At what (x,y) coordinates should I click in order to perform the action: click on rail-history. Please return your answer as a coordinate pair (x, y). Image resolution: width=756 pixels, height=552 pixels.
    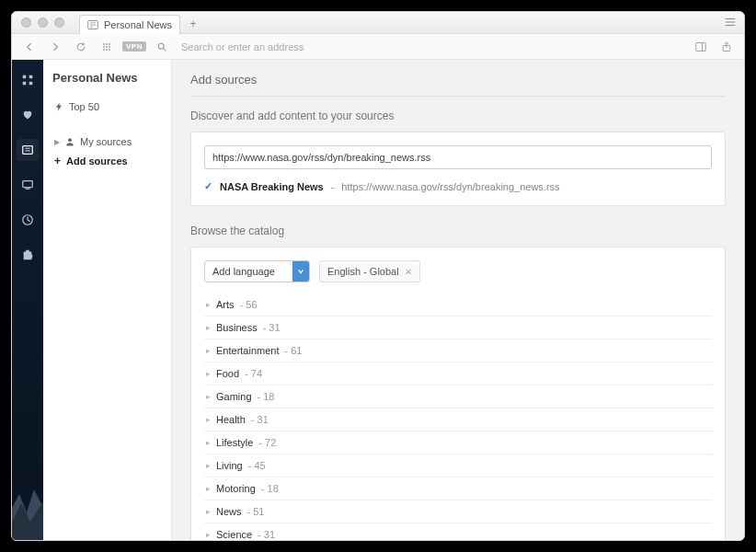
    Looking at the image, I should click on (28, 220).